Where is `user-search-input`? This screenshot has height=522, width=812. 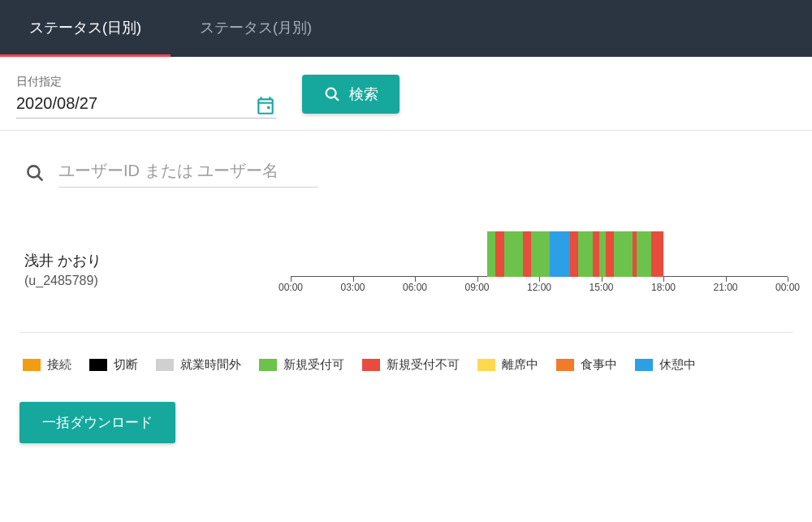
user-search-input is located at coordinates (188, 173).